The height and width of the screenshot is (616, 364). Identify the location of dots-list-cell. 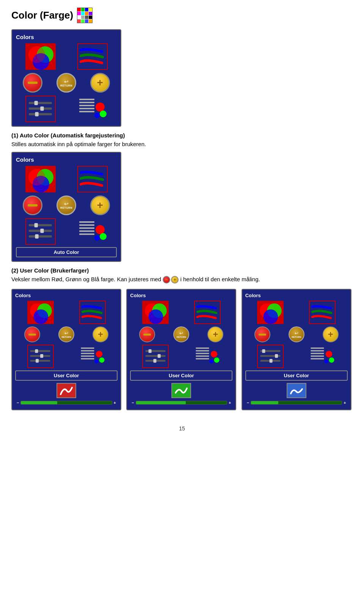
(93, 109).